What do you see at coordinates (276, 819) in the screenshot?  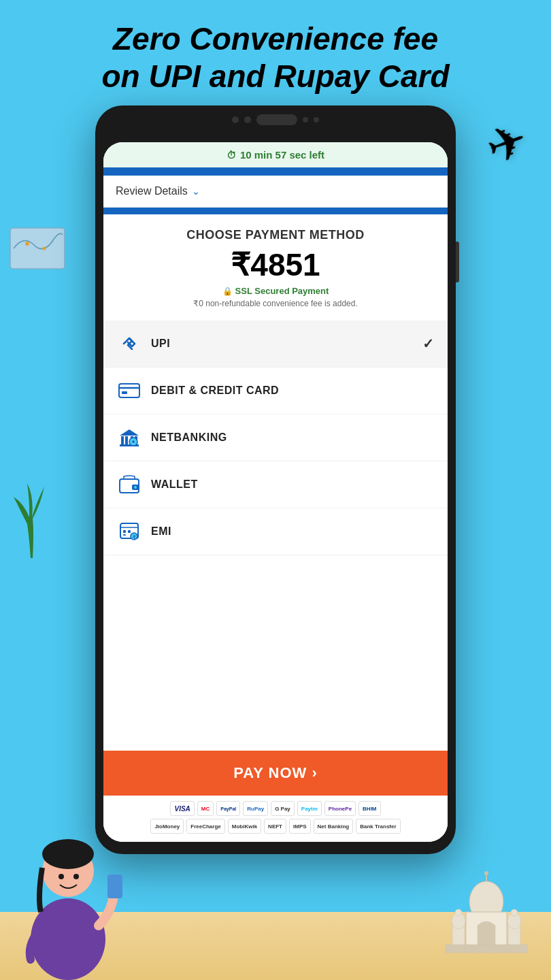 I see `payment-logos-bar: VISA MC PayPal RuPay G Pay Paytm PhonePe…` at bounding box center [276, 819].